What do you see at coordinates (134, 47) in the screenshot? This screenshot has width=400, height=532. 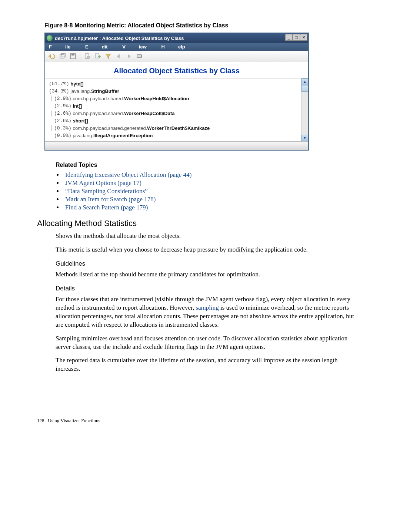 I see `menu-view: View` at bounding box center [134, 47].